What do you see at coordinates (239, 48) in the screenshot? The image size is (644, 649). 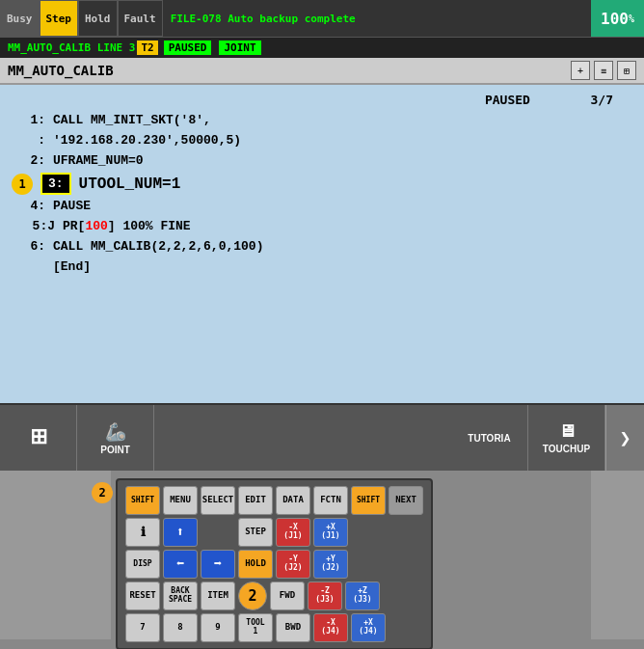 I see `joint-badge: JOINT` at bounding box center [239, 48].